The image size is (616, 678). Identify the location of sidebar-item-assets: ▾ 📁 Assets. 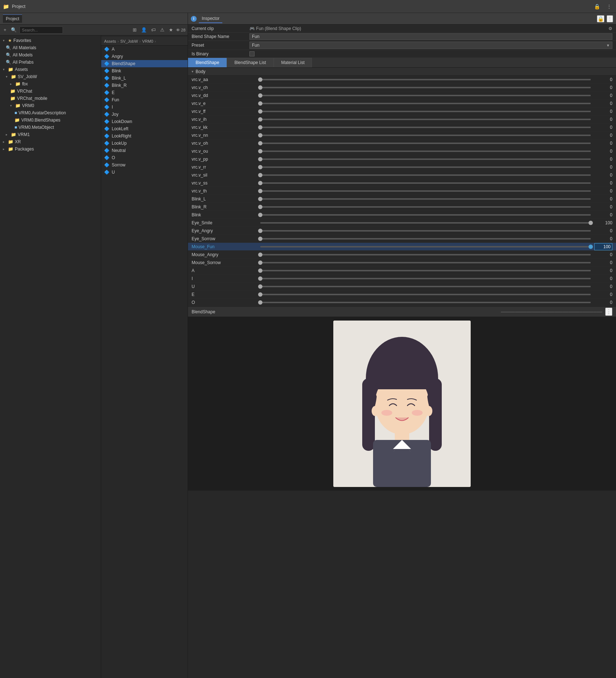
(51, 69).